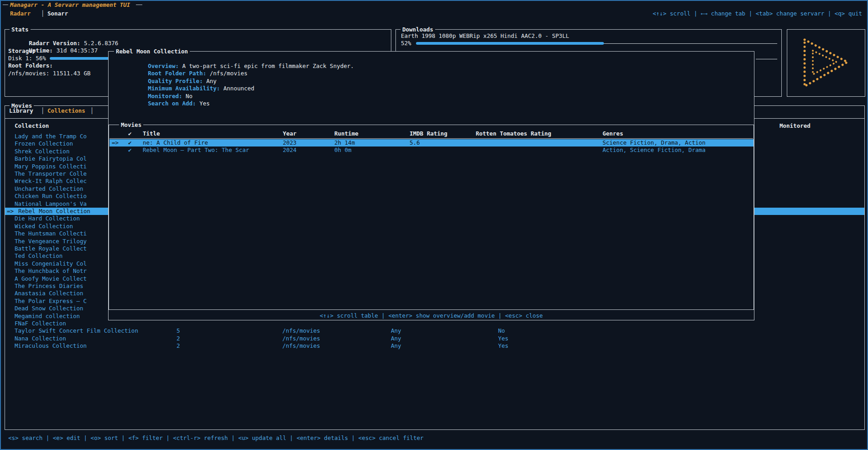  I want to click on movie-title: Rebel Moon – Part Two: The Scar, so click(196, 150).